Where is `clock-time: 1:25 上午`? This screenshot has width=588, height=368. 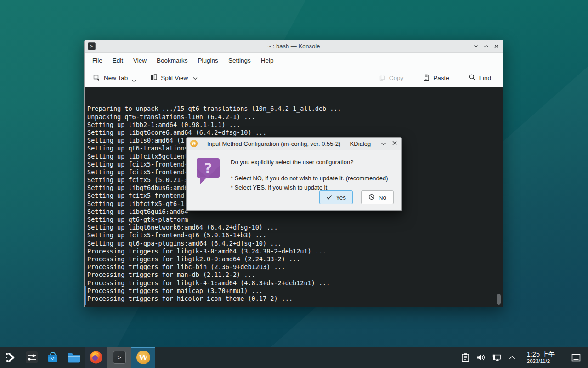 clock-time: 1:25 上午 is located at coordinates (541, 355).